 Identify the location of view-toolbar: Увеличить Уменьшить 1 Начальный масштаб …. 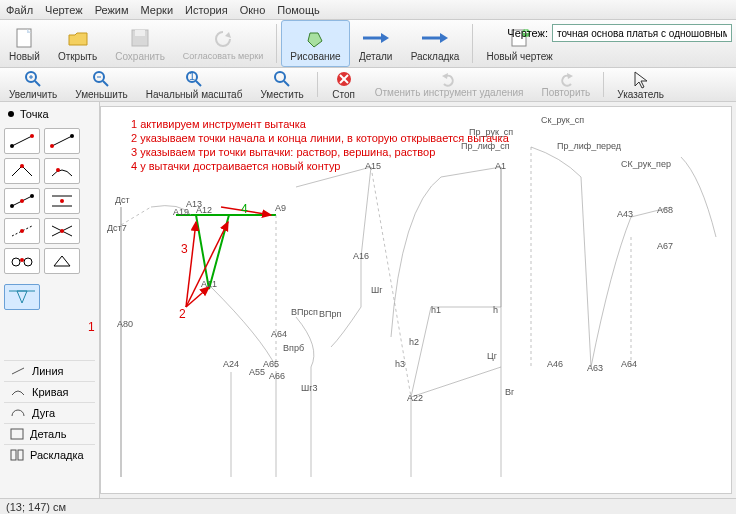
(368, 85).